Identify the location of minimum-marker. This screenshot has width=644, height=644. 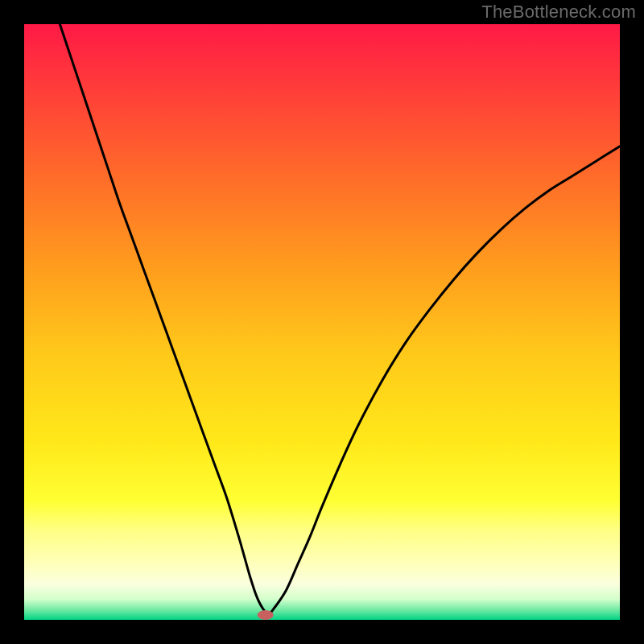
(266, 615).